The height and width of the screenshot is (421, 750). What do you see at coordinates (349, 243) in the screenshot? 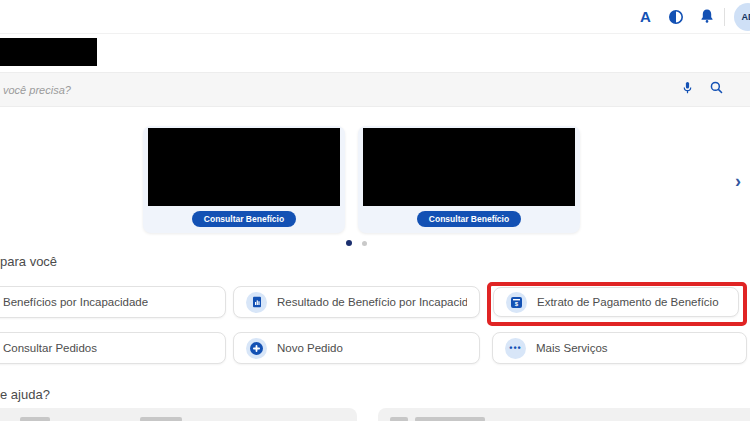
I see `carousel-dot-active` at bounding box center [349, 243].